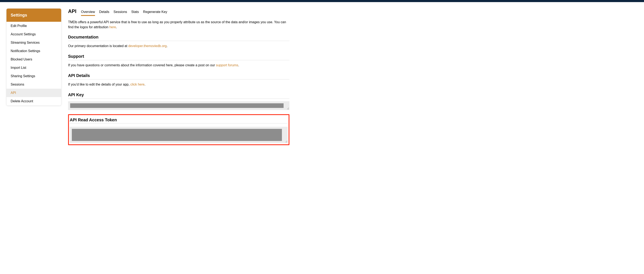 The height and width of the screenshot is (274, 644). What do you see at coordinates (179, 135) in the screenshot?
I see `read-access-token-field-wrap` at bounding box center [179, 135].